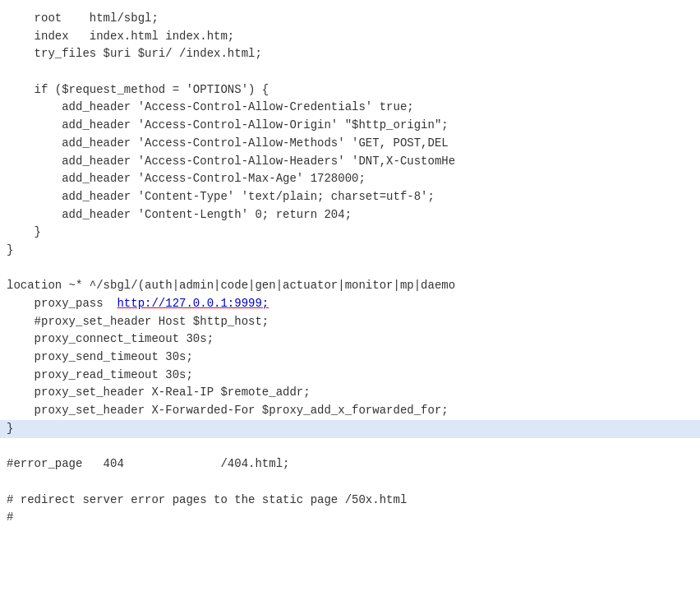 The image size is (700, 605). I want to click on code-line-6: add_header 'Access-Control-Allow-Credent…, so click(350, 108).